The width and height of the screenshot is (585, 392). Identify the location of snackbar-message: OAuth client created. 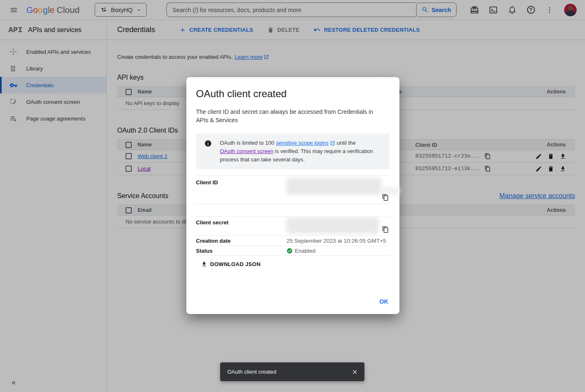
(252, 372).